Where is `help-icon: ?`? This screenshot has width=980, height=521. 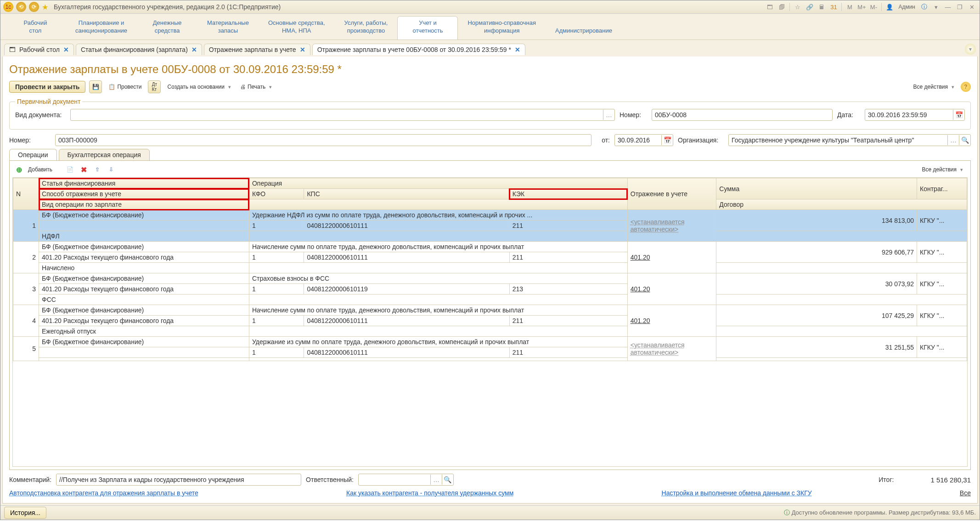
help-icon: ? is located at coordinates (966, 87).